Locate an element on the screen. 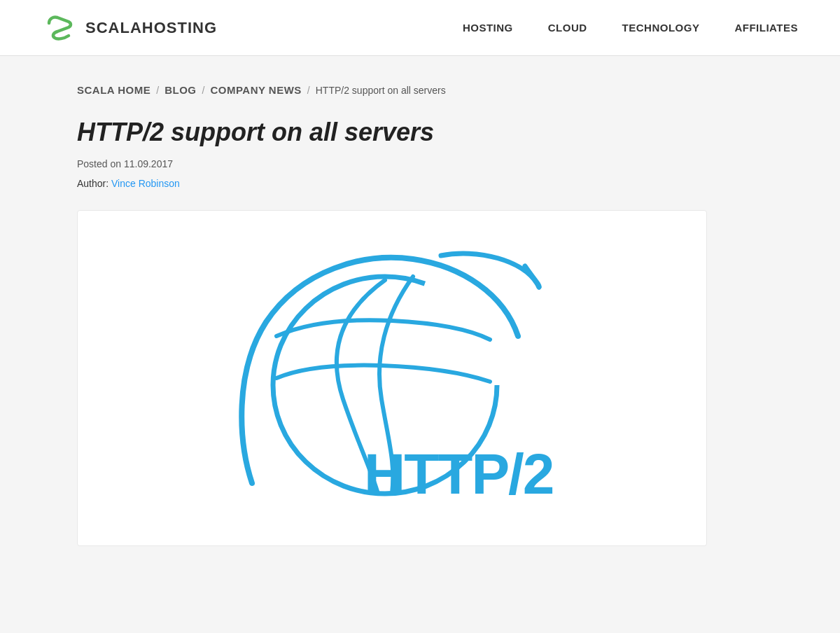 This screenshot has width=840, height=633. site-header: SCALAHOSTING HOSTING CLOUD TECHNOLOGY AF… is located at coordinates (420, 28).